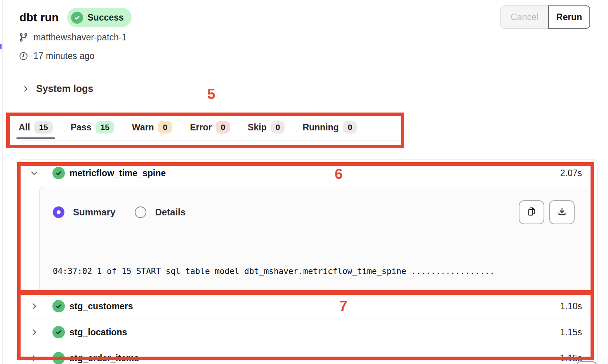 This screenshot has height=364, width=608. What do you see at coordinates (94, 212) in the screenshot?
I see `summary-label: Summary` at bounding box center [94, 212].